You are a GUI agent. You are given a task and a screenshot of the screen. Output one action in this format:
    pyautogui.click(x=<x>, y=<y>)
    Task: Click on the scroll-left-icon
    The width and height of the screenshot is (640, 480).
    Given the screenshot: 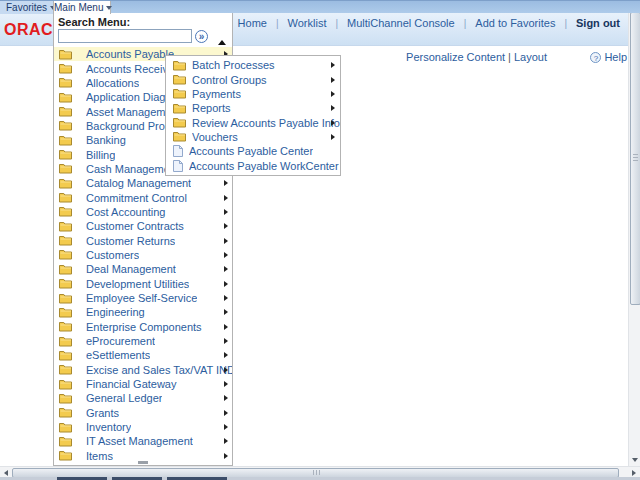 What is the action you would take?
    pyautogui.click(x=6, y=472)
    